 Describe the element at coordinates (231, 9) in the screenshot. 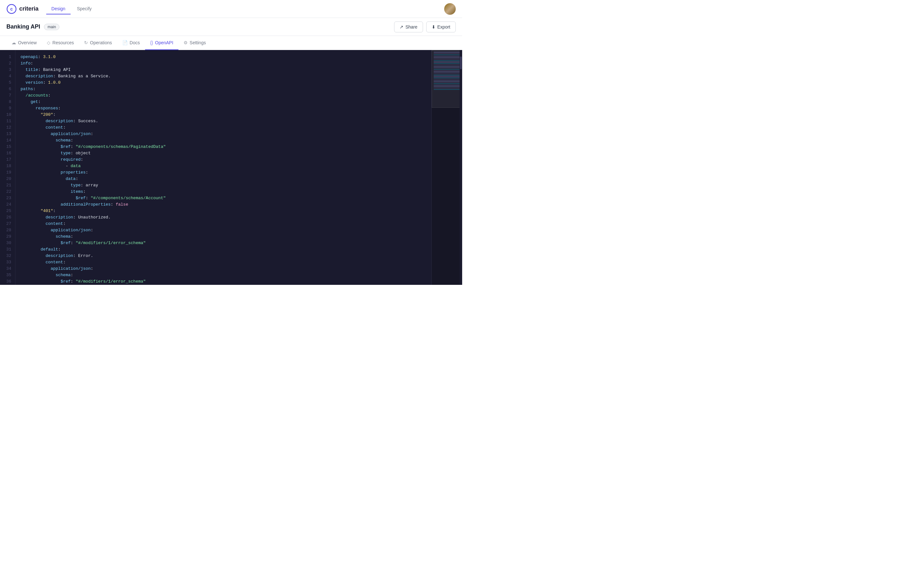

I see `top-nav: c criteria Design Specify` at that location.